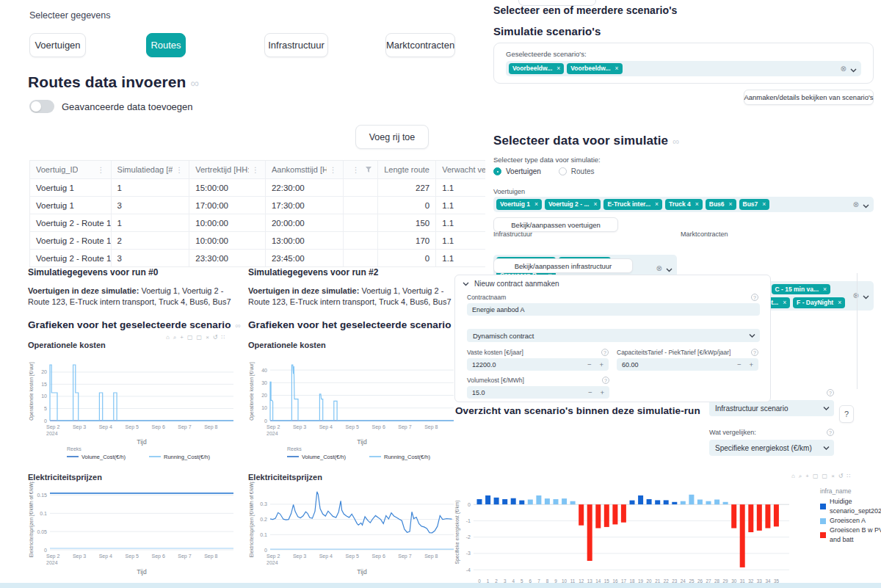 The height and width of the screenshot is (588, 881). I want to click on color-by-select: Infrastructuur scenario, so click(772, 408).